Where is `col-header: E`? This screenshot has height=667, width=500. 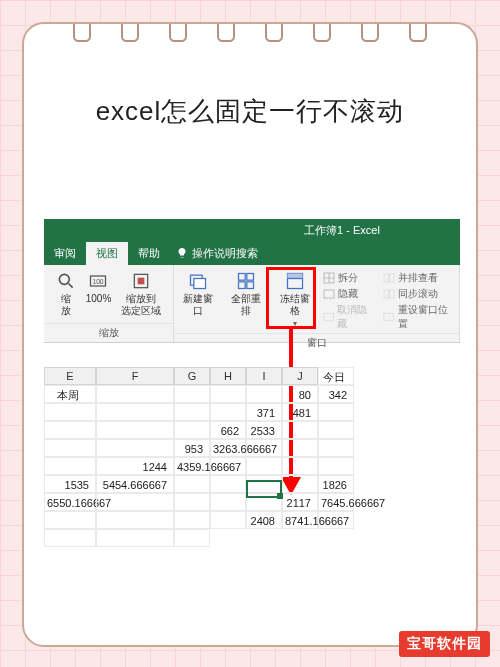 col-header: E is located at coordinates (70, 376).